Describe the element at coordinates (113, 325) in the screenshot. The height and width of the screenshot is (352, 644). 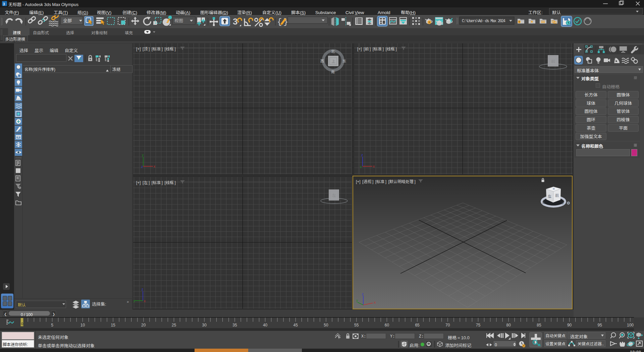
I see `svg-text: 15` at that location.